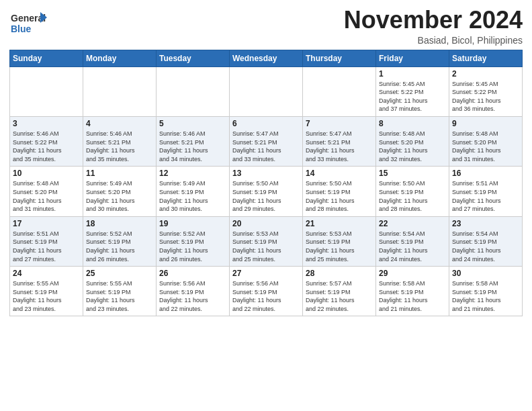  What do you see at coordinates (193, 224) in the screenshot?
I see `day-number: 19` at bounding box center [193, 224].